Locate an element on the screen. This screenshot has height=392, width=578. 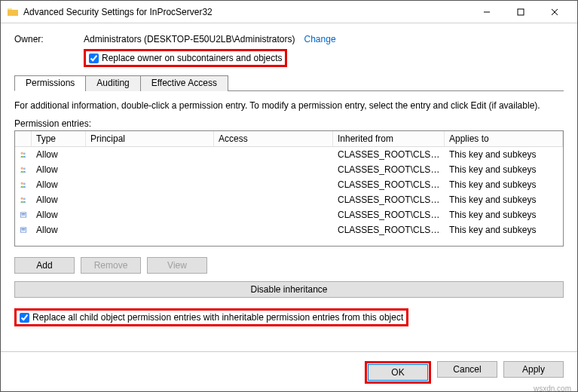
watermark: wsxdn.com is located at coordinates (552, 388).